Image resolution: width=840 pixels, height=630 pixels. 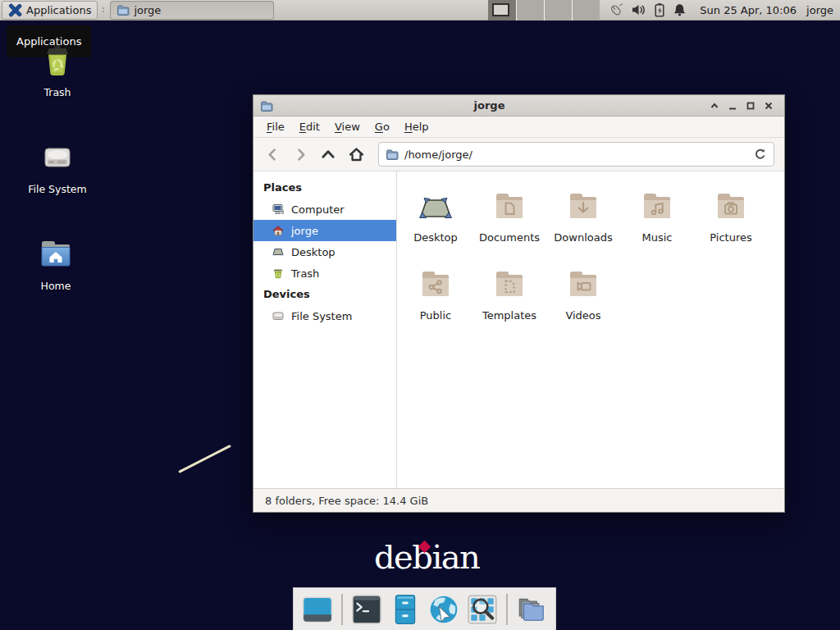 I want to click on shade-button, so click(x=714, y=106).